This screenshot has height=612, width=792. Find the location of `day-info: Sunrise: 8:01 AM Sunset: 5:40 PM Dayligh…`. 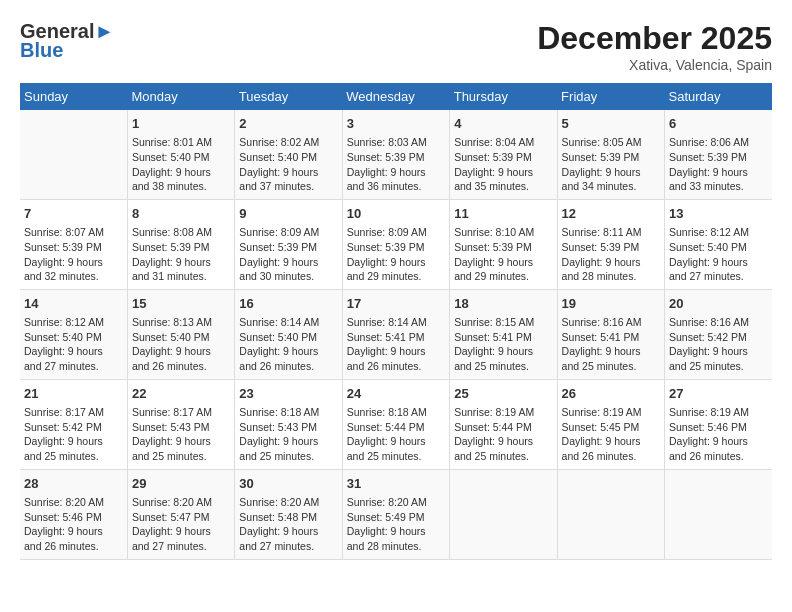

day-info: Sunrise: 8:01 AM Sunset: 5:40 PM Dayligh… is located at coordinates (181, 164).